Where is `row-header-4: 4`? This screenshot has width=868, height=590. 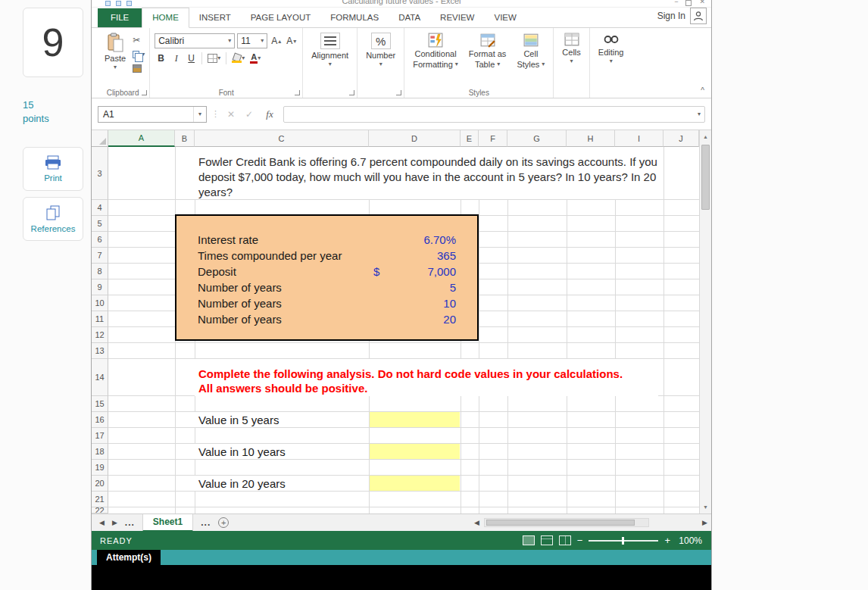 row-header-4: 4 is located at coordinates (100, 208).